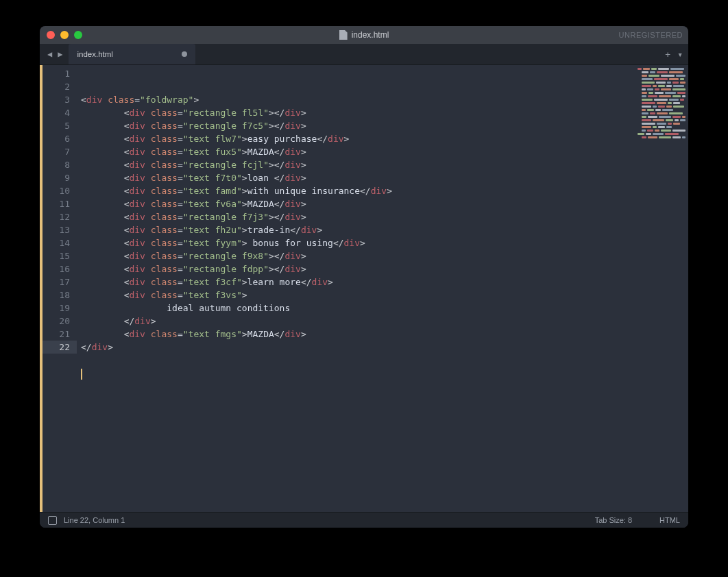 Image resolution: width=728 pixels, height=577 pixels. What do you see at coordinates (364, 55) in the screenshot?
I see `tab-bar: ◀ ▶ index.html + ▾` at bounding box center [364, 55].